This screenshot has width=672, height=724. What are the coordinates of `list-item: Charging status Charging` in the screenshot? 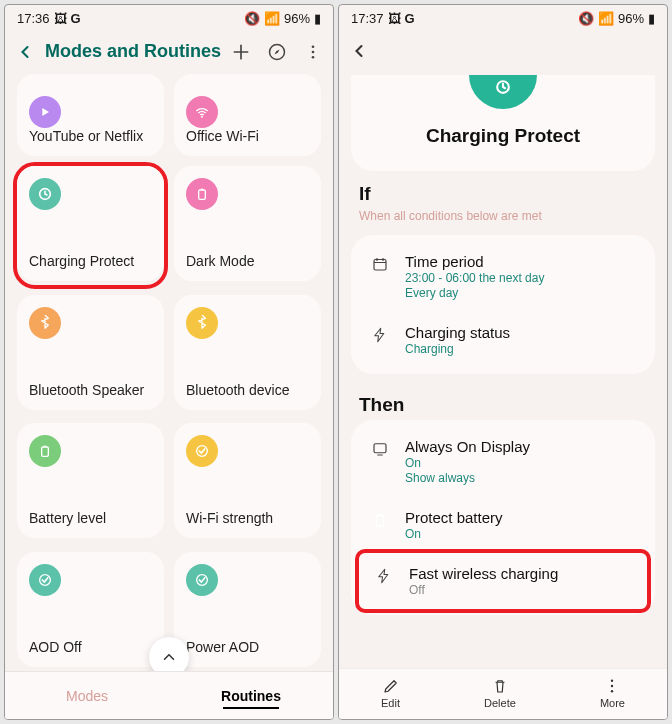 It's located at (503, 340).